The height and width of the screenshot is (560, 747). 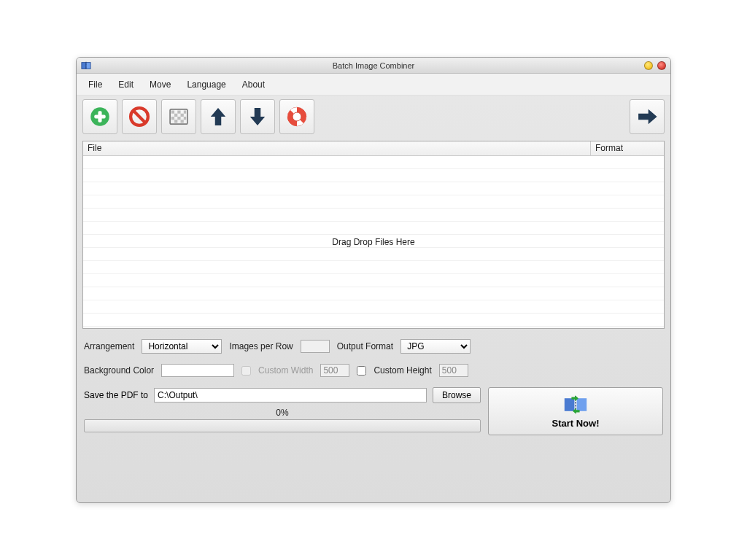 What do you see at coordinates (139, 117) in the screenshot?
I see `remove-button` at bounding box center [139, 117].